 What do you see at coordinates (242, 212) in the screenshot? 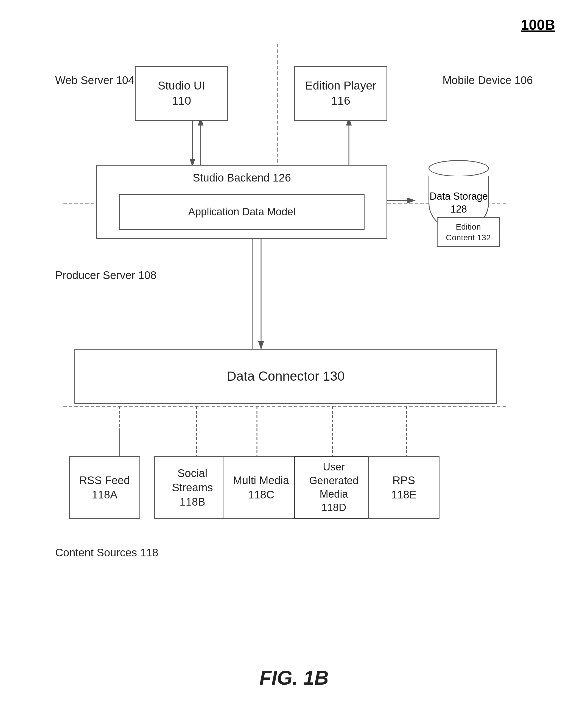
I see `app-data-model-box: Application Data Model` at bounding box center [242, 212].